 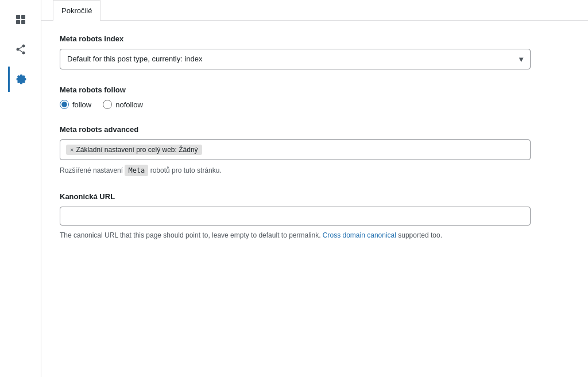 I want to click on settings-icon-svg, so click(x=21, y=79).